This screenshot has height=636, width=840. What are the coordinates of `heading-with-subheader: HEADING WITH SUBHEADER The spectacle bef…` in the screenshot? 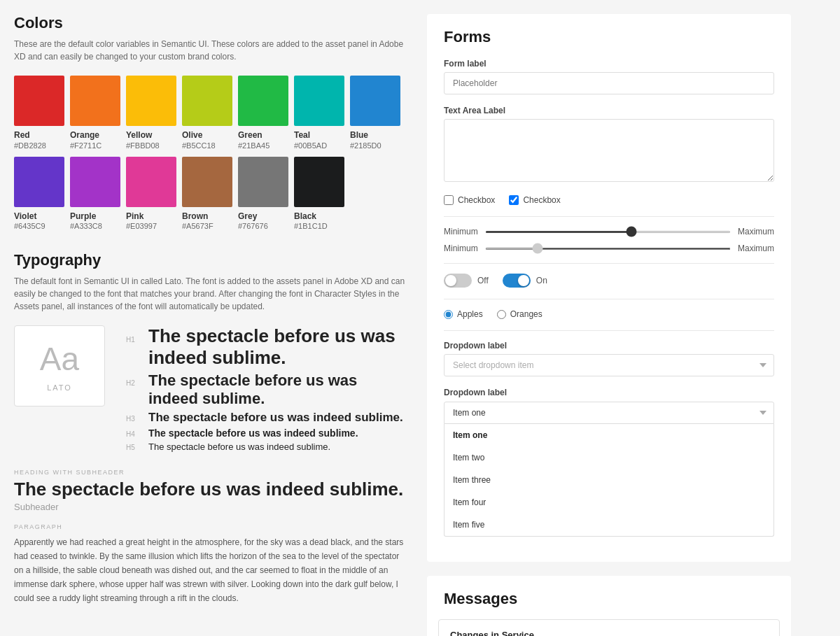 It's located at (210, 490).